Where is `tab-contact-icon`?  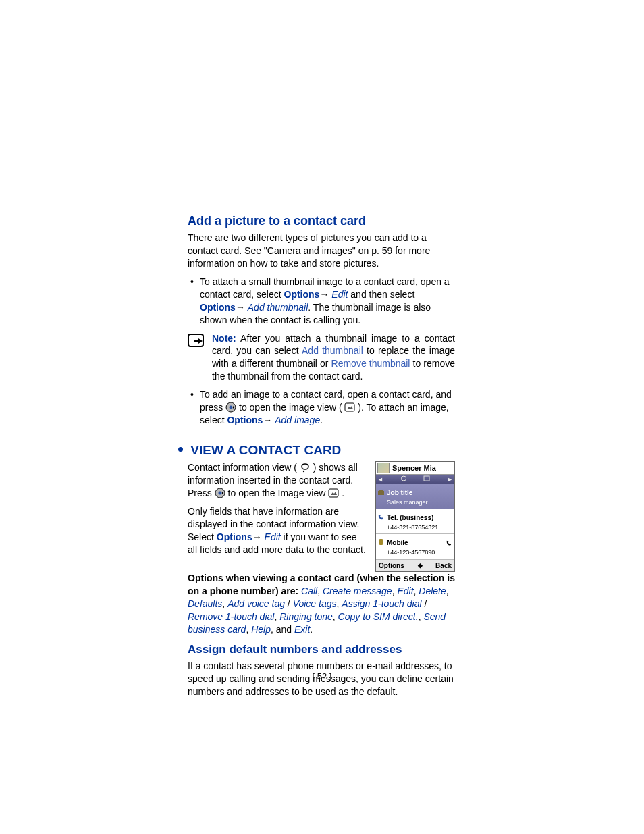 tab-contact-icon is located at coordinates (404, 479).